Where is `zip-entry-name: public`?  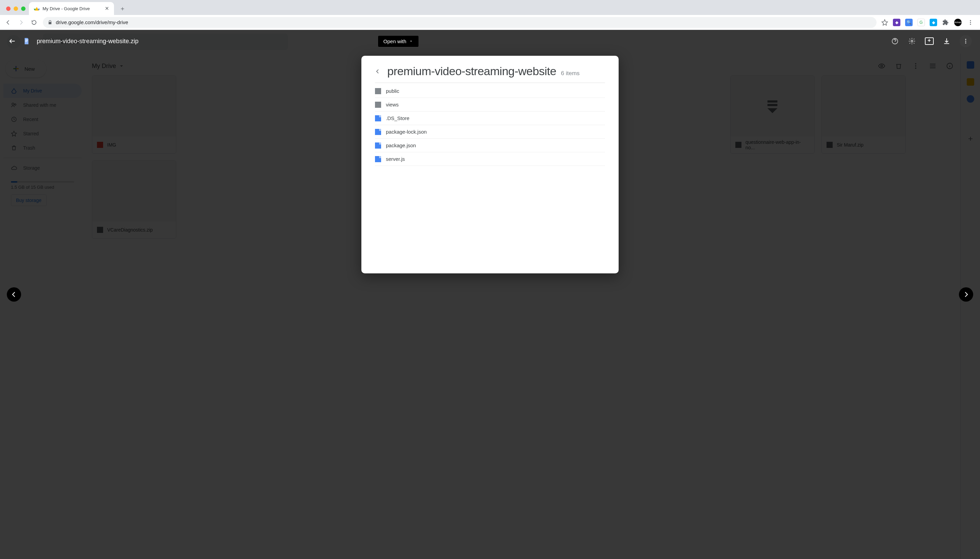
zip-entry-name: public is located at coordinates (393, 91).